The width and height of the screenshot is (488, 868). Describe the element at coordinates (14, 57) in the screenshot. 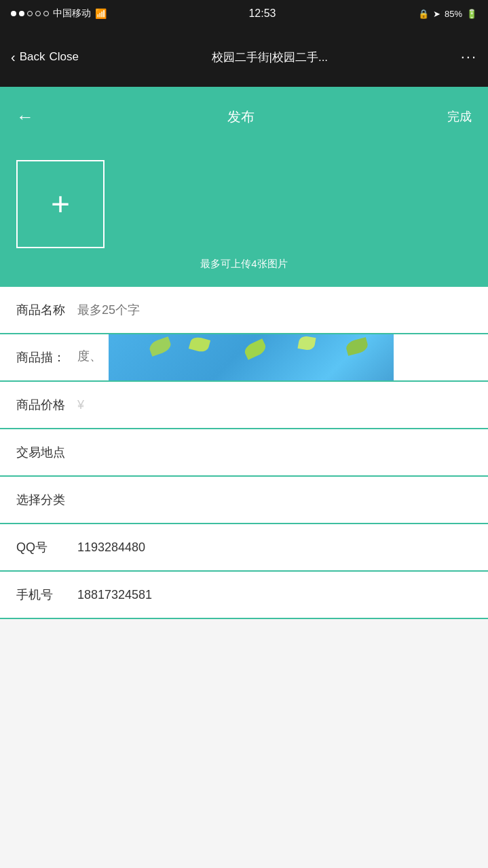

I see `back-chevron-icon: ‹` at that location.